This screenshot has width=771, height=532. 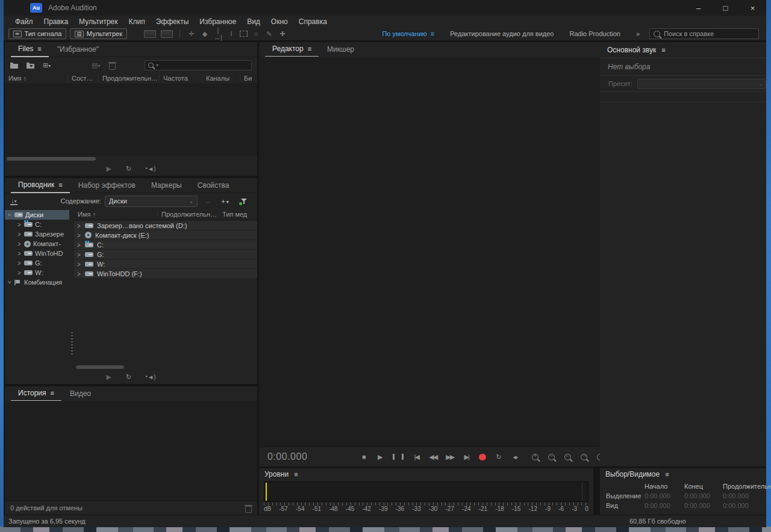 What do you see at coordinates (72, 289) in the screenshot?
I see `tree-resize-gripper` at bounding box center [72, 289].